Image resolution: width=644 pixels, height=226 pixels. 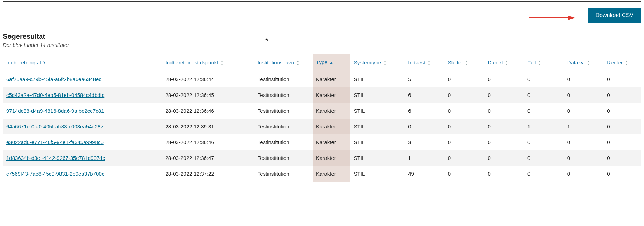 I want to click on col-header-datakv: Datakv., so click(x=584, y=63).